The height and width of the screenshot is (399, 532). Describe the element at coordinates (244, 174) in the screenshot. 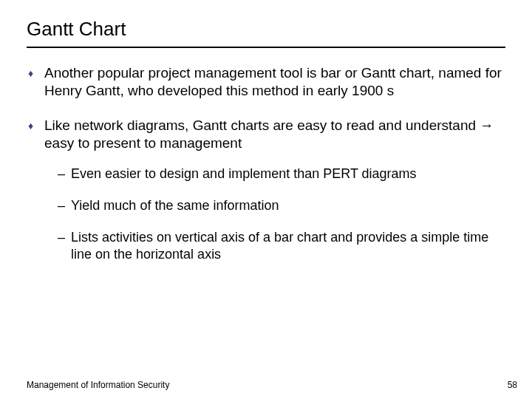

I see `sub-text: Even easier to design and implement than…` at that location.